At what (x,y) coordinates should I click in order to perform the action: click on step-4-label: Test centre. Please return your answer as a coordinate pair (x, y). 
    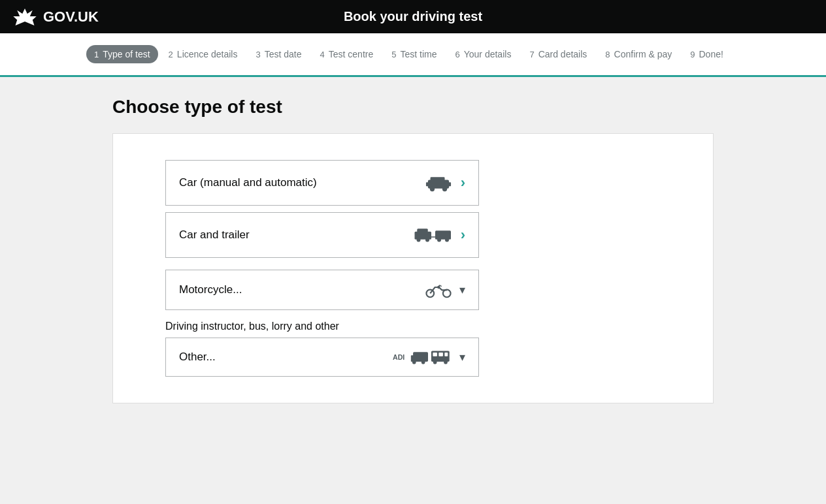
    Looking at the image, I should click on (351, 54).